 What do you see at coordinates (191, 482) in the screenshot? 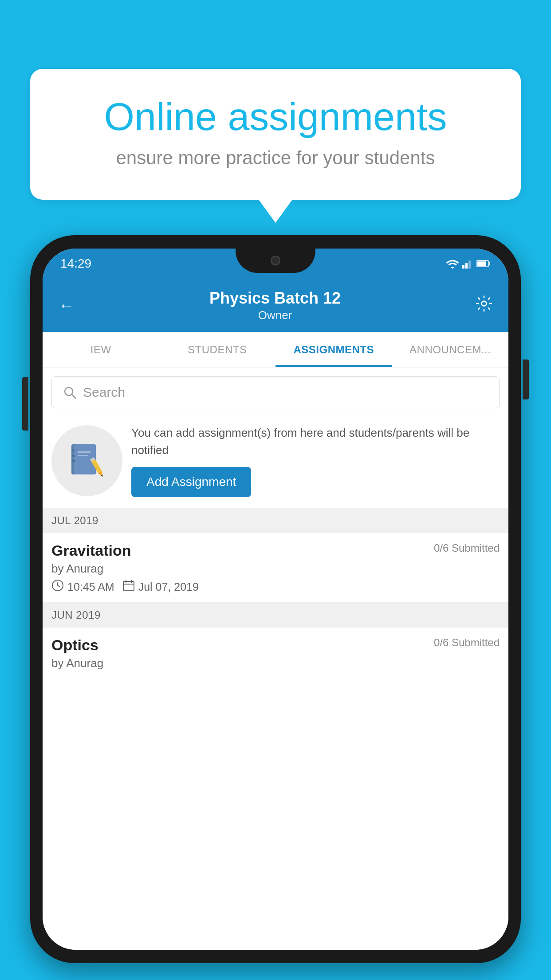
I see `add-assignment-button: Add Assignment` at bounding box center [191, 482].